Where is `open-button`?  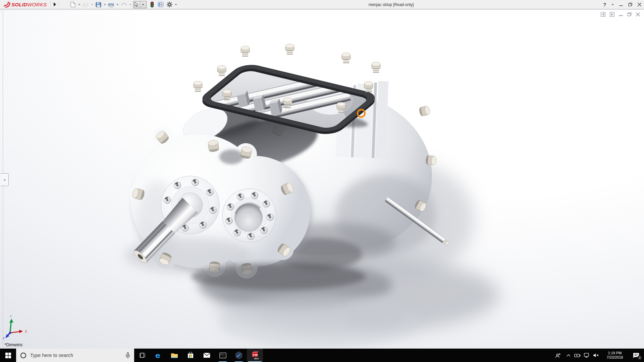
open-button is located at coordinates (86, 5).